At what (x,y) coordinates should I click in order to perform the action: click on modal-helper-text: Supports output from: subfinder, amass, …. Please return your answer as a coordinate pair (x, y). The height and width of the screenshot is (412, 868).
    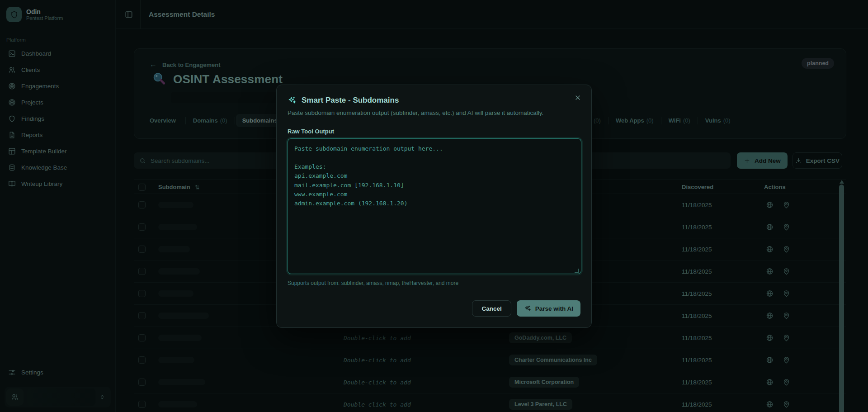
    Looking at the image, I should click on (434, 283).